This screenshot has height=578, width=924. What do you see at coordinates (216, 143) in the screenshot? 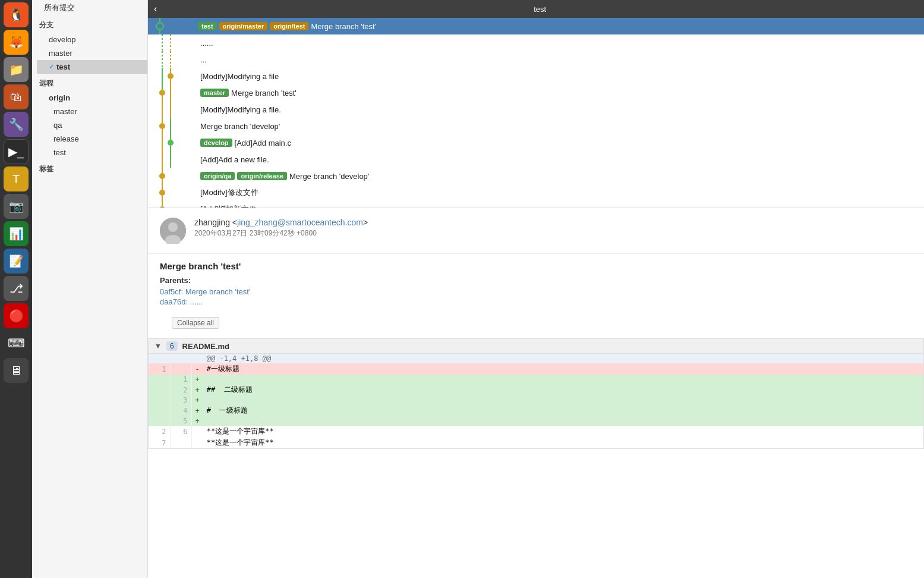
I see `badge-develop: develop` at bounding box center [216, 143].